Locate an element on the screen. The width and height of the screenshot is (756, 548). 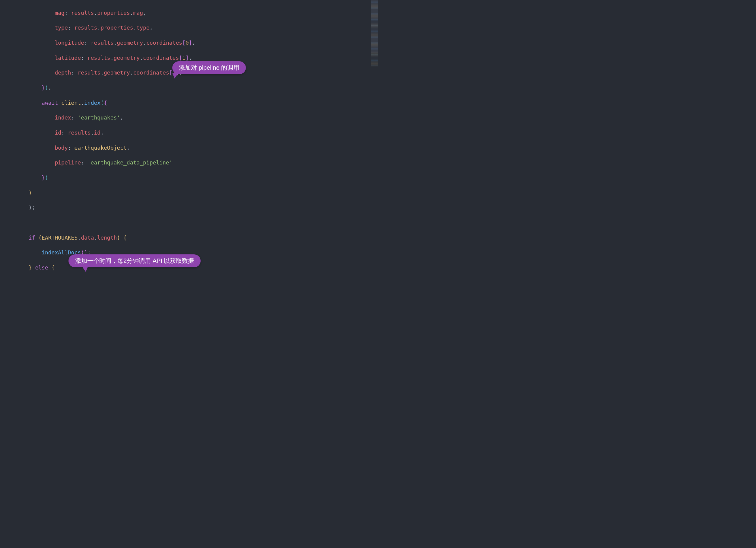
code-line: index: 'earthquakes', is located at coordinates (189, 118).